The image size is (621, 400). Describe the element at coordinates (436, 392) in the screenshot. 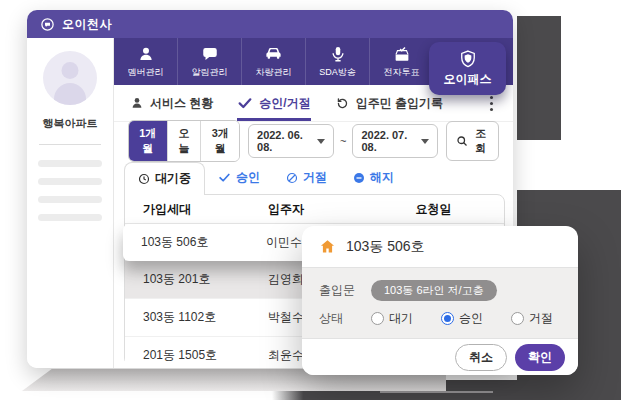

I see `shadow-accent-line` at that location.